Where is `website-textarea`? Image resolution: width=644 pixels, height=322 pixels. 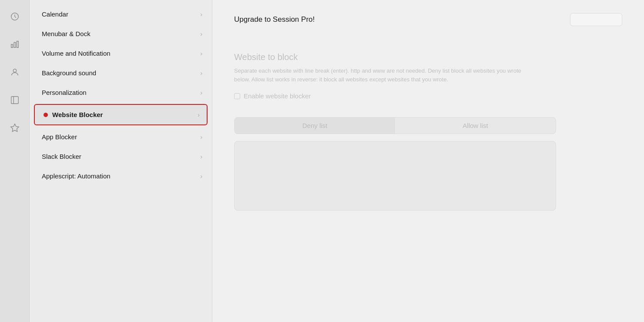 website-textarea is located at coordinates (395, 176).